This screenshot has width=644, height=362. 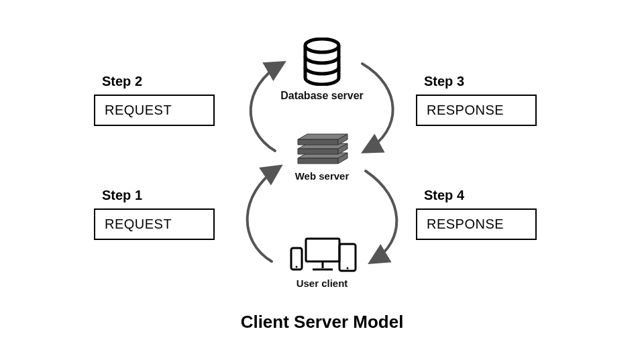 What do you see at coordinates (480, 82) in the screenshot?
I see `step-3-title: Step 3` at bounding box center [480, 82].